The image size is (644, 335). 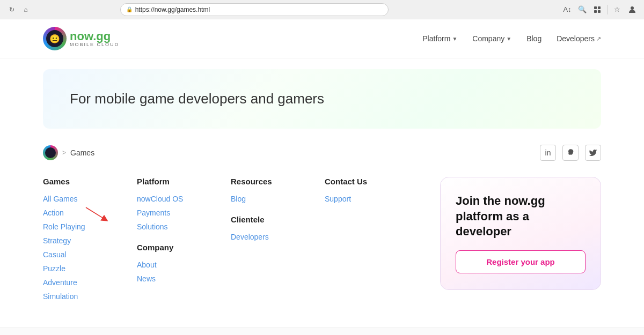 What do you see at coordinates (521, 234) in the screenshot?
I see `developer-card: Join the now.gg platform as a developer …` at bounding box center [521, 234].